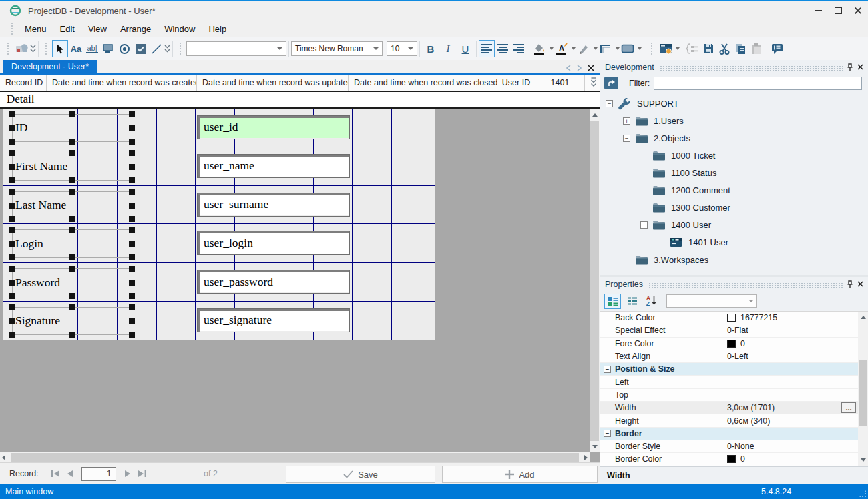 The height and width of the screenshot is (499, 868). Describe the element at coordinates (729, 356) in the screenshot. I see `property-row-text-align: Text Align0-Left` at that location.